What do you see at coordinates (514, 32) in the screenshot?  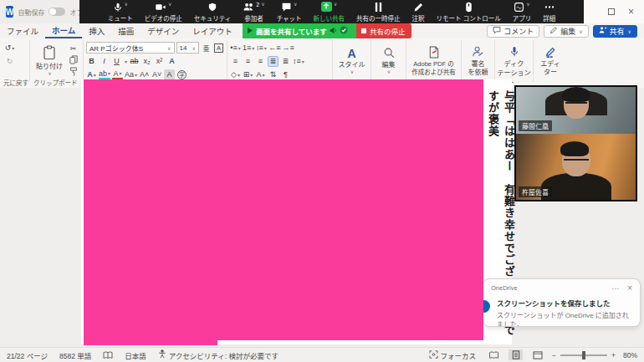 I see `comments-button: コメント` at bounding box center [514, 32].